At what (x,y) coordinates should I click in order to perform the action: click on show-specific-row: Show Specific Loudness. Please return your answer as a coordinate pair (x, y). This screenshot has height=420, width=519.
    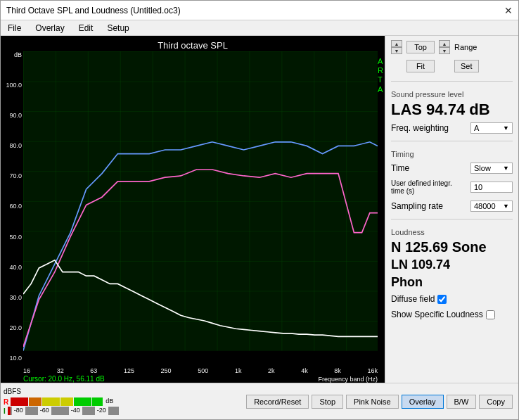
    Looking at the image, I should click on (451, 314).